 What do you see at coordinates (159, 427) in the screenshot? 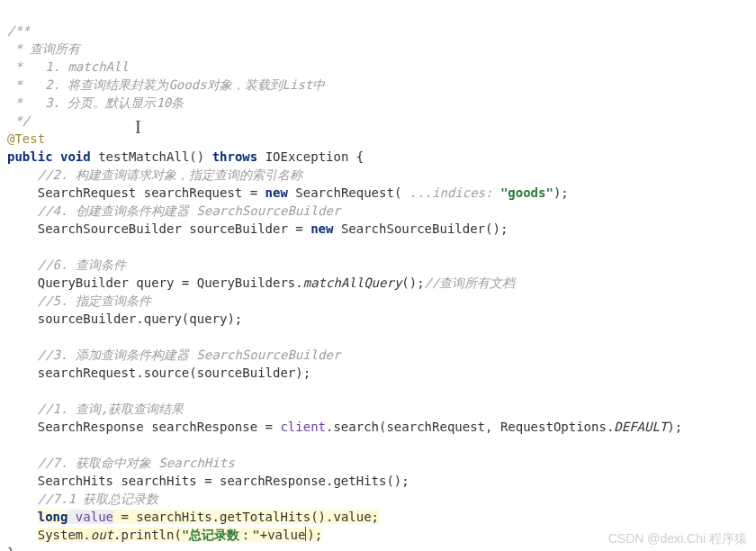
I see `code-text: SearchResponse searchResponse =` at bounding box center [159, 427].